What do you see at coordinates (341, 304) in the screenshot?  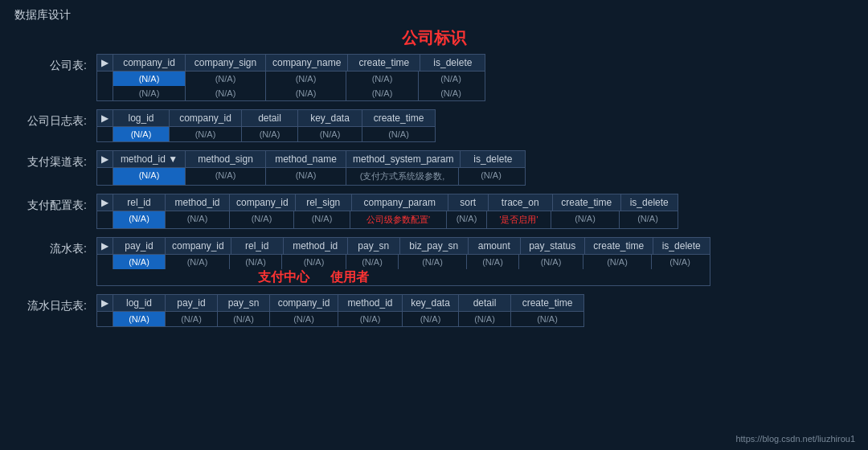 I see `table-header-5: ▶log_idpay_idpay_sncompany_idmethod_idke…` at bounding box center [341, 304].